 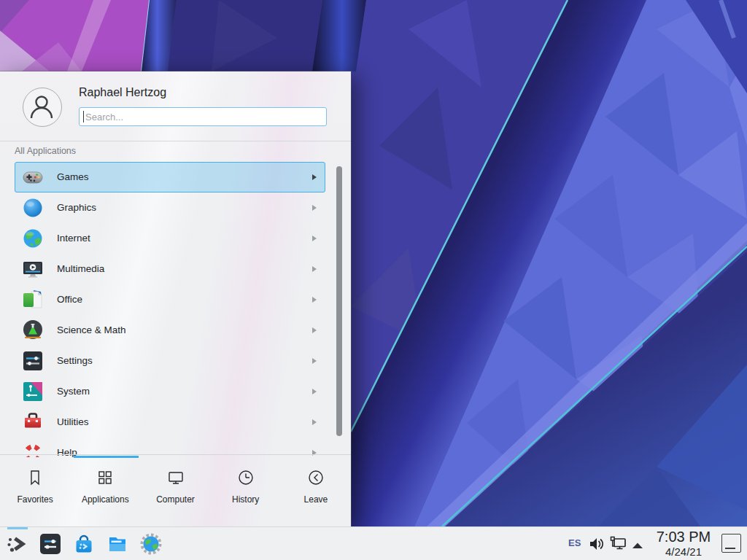 I want to click on category-label: Utilities, so click(x=73, y=421).